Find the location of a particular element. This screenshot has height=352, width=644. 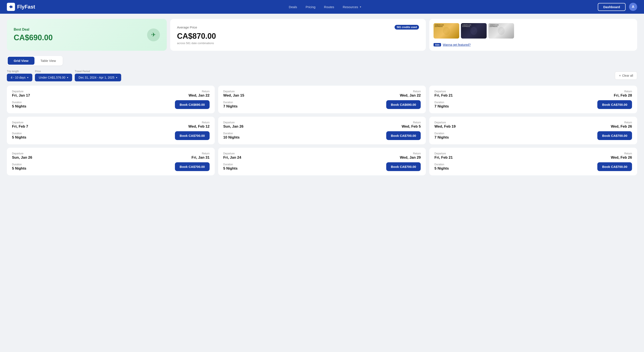

ads-footer: Ads Wanna get featured? is located at coordinates (533, 45).